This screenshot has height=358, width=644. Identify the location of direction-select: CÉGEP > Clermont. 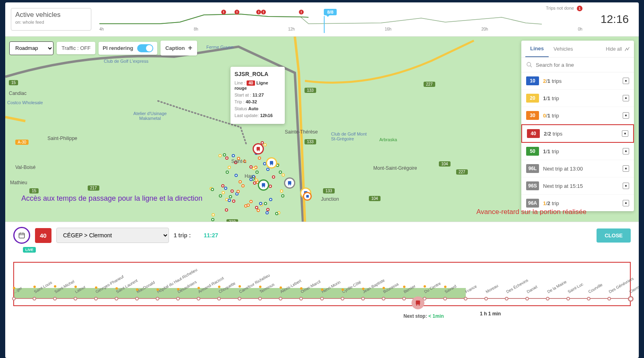
(113, 235).